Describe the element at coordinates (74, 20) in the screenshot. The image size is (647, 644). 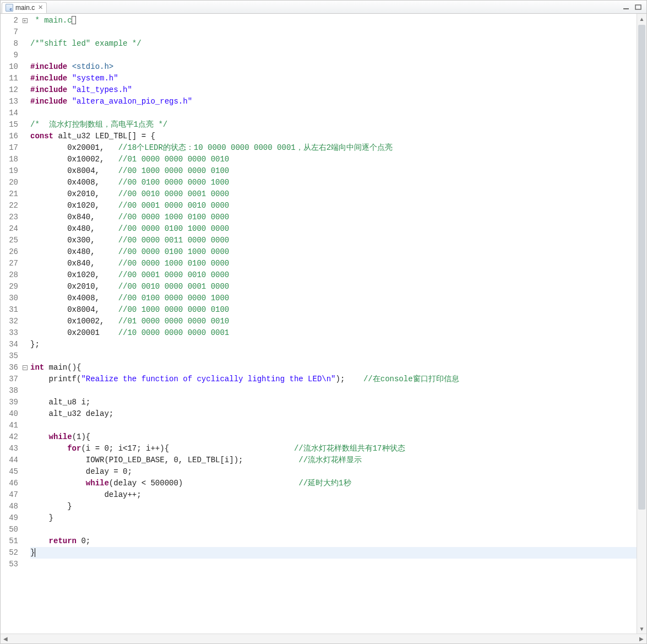
I see `folded-region-marker` at that location.